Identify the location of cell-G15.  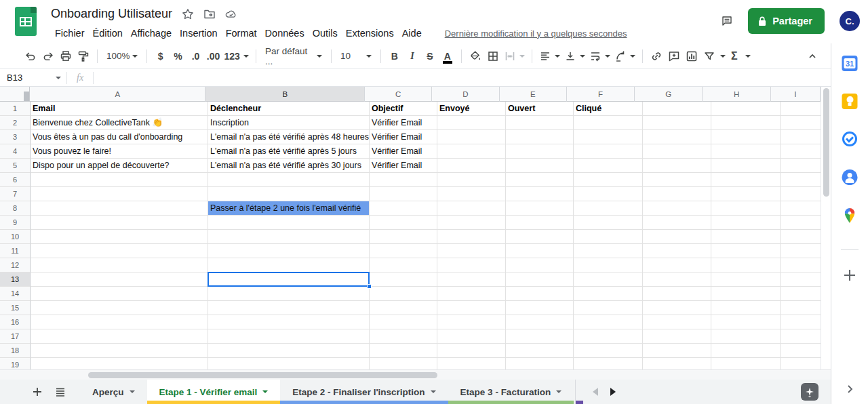
(677, 308).